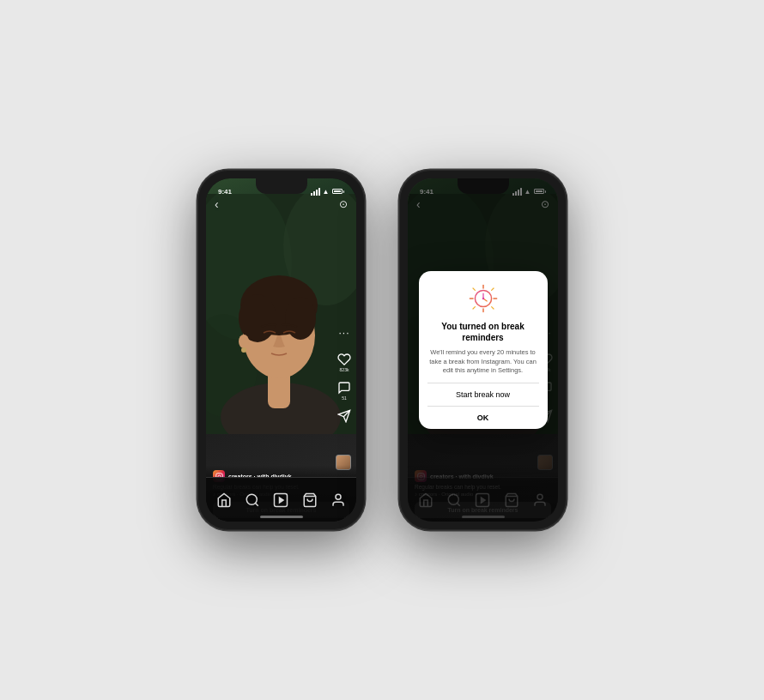  What do you see at coordinates (225, 192) in the screenshot?
I see `status-time-1: 9:41` at bounding box center [225, 192].